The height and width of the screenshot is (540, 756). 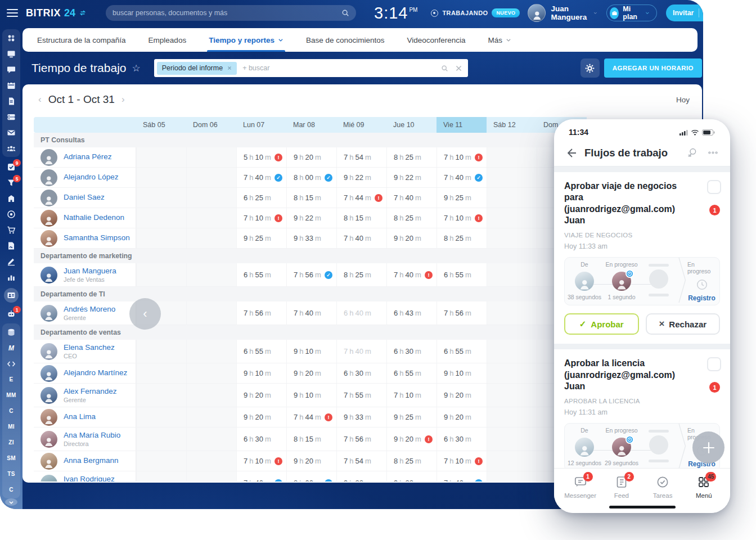 I want to click on day-column-header: Lun 07, so click(x=261, y=125).